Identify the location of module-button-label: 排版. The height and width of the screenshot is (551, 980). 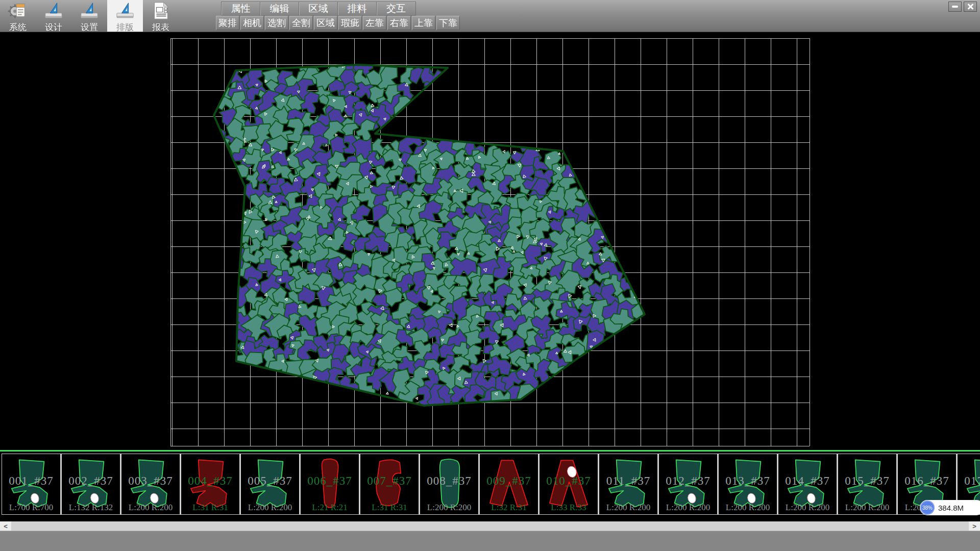
(125, 28).